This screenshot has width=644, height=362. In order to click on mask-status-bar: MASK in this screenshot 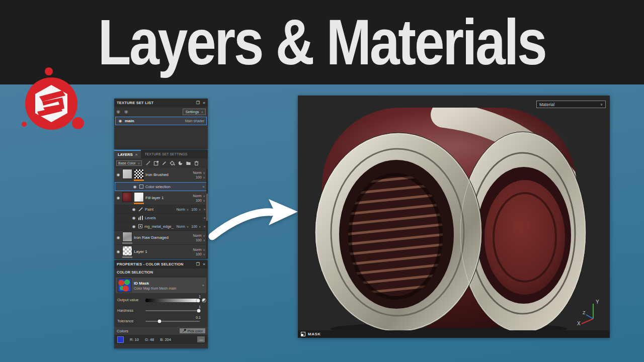, I will do `click(454, 334)`.